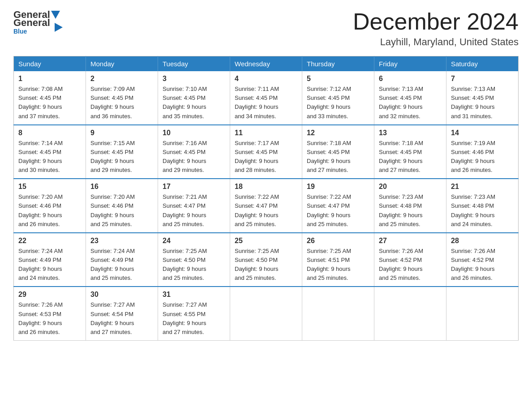 This screenshot has height=411, width=532. Describe the element at coordinates (266, 133) in the screenshot. I see `day-number: 11` at that location.